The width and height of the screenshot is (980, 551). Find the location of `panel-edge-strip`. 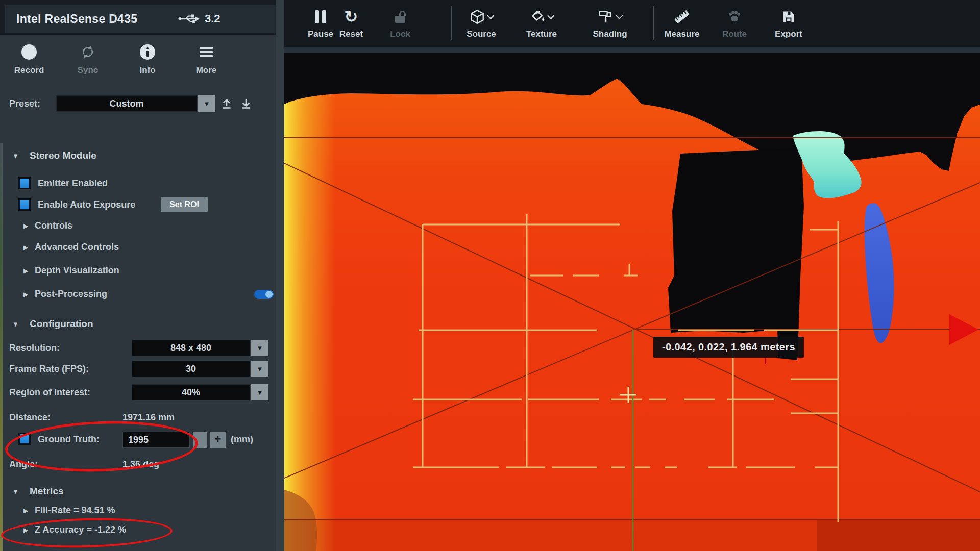

panel-edge-strip is located at coordinates (1, 347).